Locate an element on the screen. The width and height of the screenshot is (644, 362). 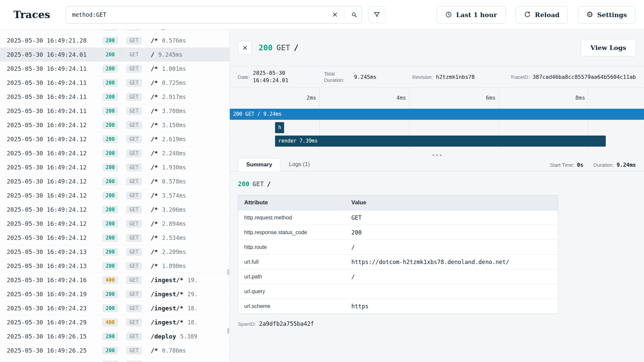
attribute-name: http.route is located at coordinates (292, 247).